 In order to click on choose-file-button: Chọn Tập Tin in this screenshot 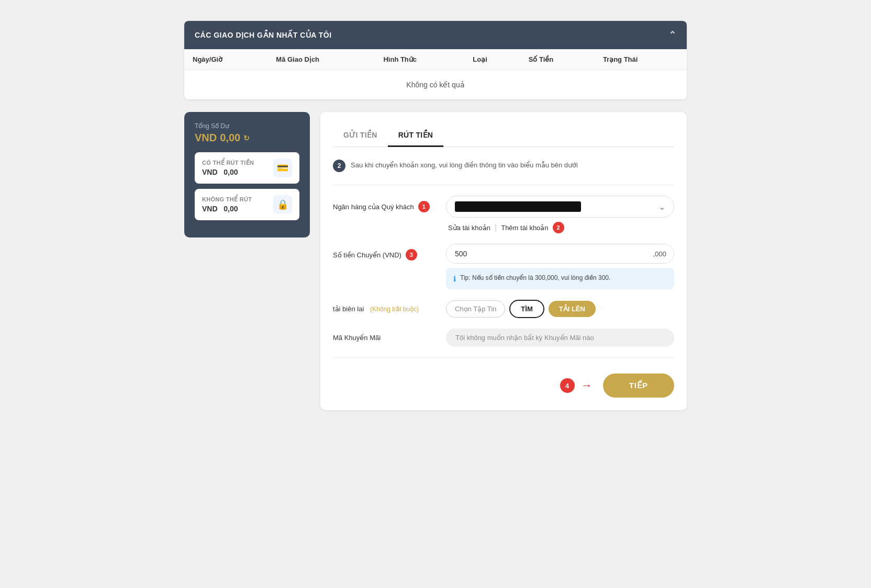, I will do `click(475, 309)`.